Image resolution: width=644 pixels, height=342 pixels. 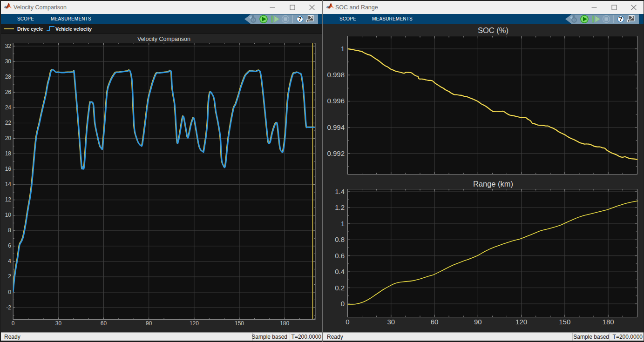 I want to click on svg-text: 16, so click(x=8, y=169).